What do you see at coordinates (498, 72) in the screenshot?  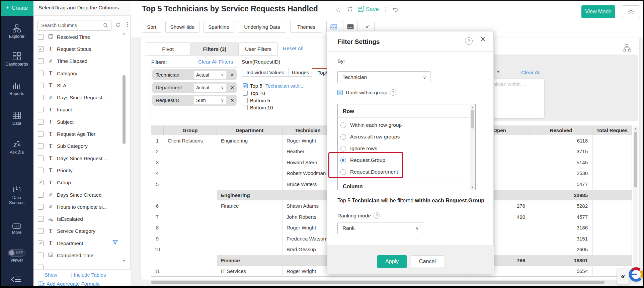 I see `dropdown-caret-icon: ▼` at bounding box center [498, 72].